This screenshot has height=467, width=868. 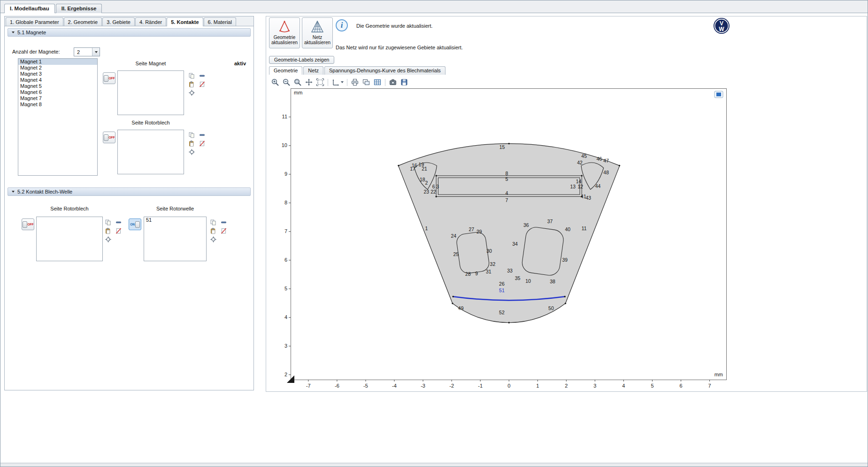 I want to click on svg-text: 44, so click(x=598, y=186).